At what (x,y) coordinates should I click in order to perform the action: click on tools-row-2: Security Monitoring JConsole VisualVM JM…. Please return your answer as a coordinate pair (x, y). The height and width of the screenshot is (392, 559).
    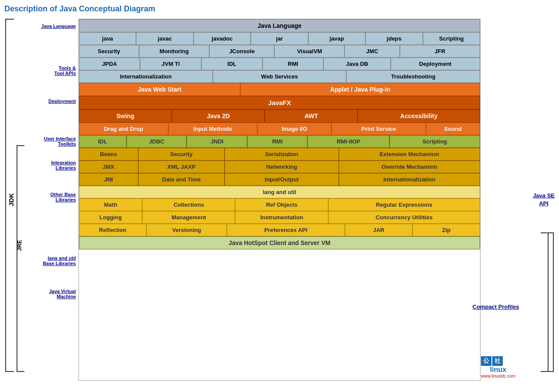
    Looking at the image, I should click on (280, 51).